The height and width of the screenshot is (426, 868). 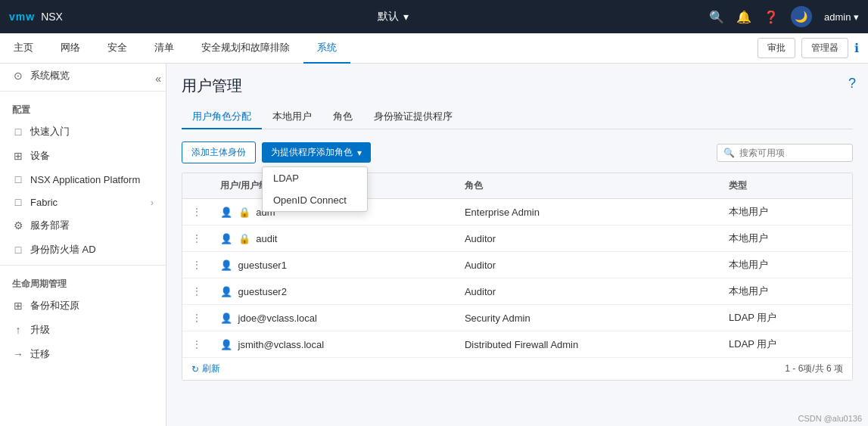 I want to click on watermark: CSDN @alu0136, so click(x=829, y=418).